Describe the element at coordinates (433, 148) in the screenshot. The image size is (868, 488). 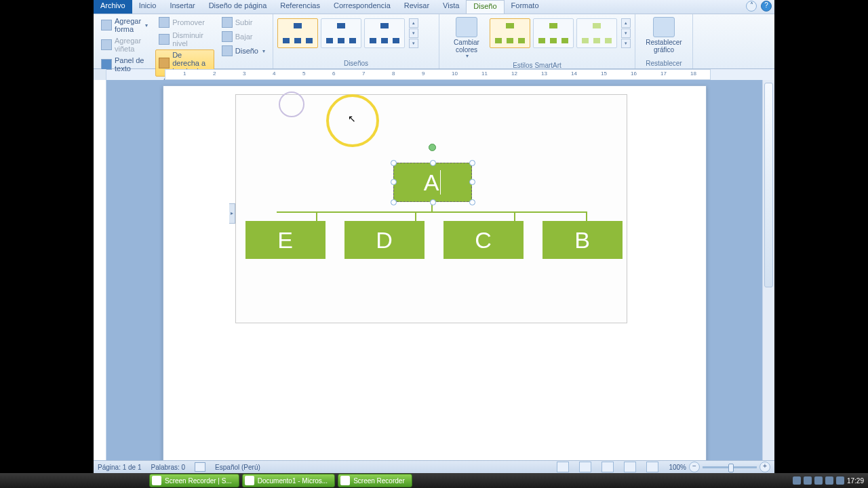
I see `rotate-handle` at that location.